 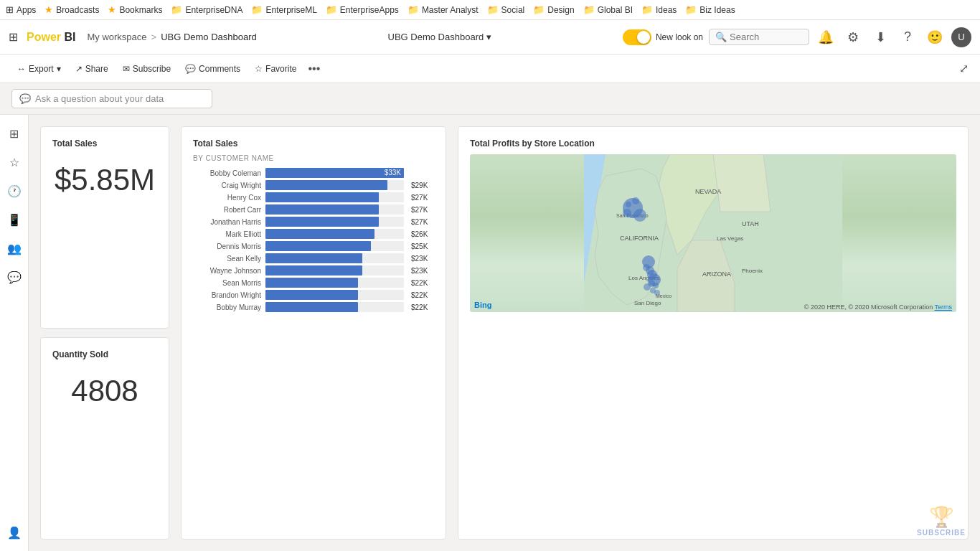 What do you see at coordinates (561, 10) in the screenshot?
I see `bookmark-label: Design` at bounding box center [561, 10].